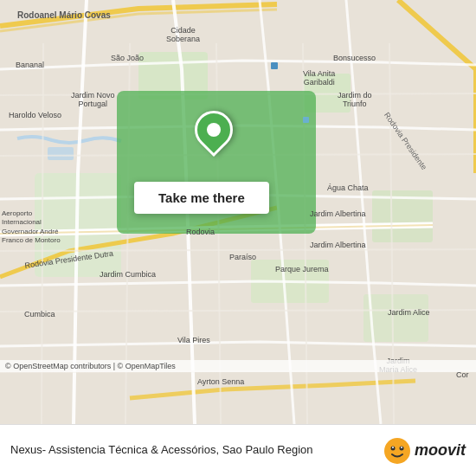 Image resolution: width=476 pixels, height=476 pixels. What do you see at coordinates (201, 232) in the screenshot?
I see `label-rodovia-small: Rodovia` at bounding box center [201, 232].